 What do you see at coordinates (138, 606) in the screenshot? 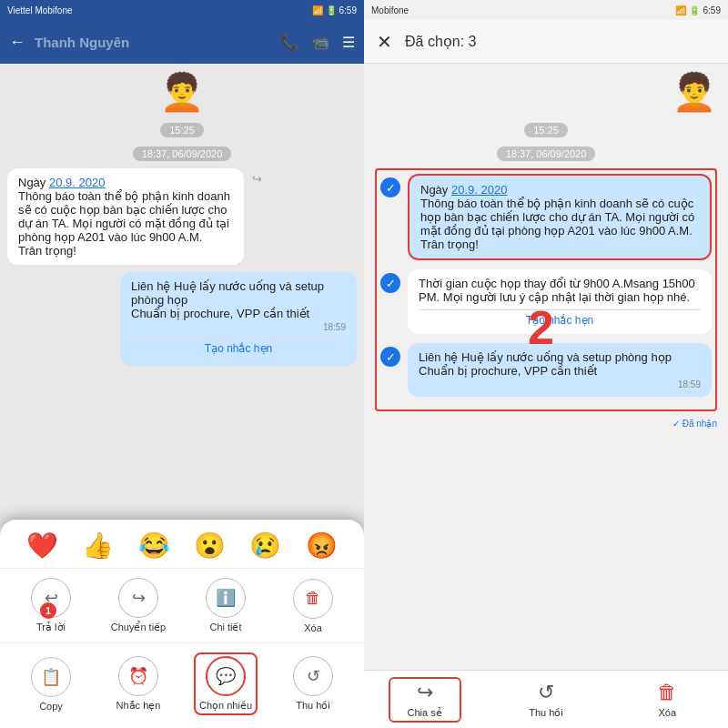
I see `action-forward: ↪ Chuyển tiếp` at bounding box center [138, 606].